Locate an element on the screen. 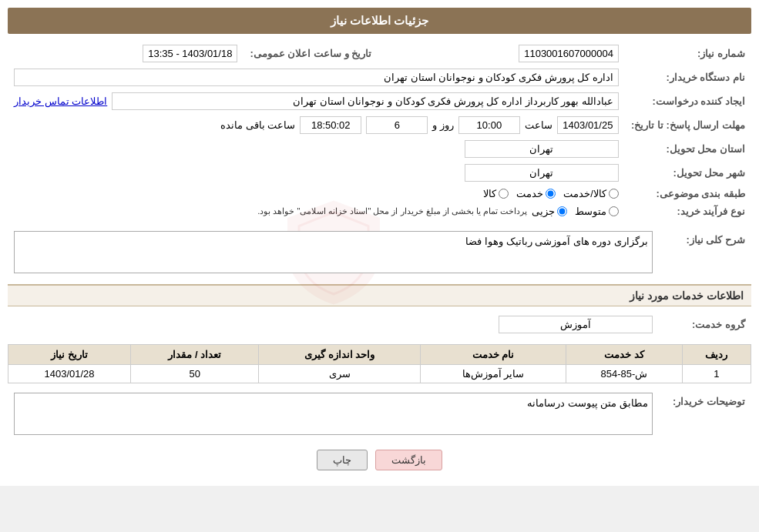 The width and height of the screenshot is (759, 532). announcement-value: 1403/01/18 - 13:35 is located at coordinates (190, 54).